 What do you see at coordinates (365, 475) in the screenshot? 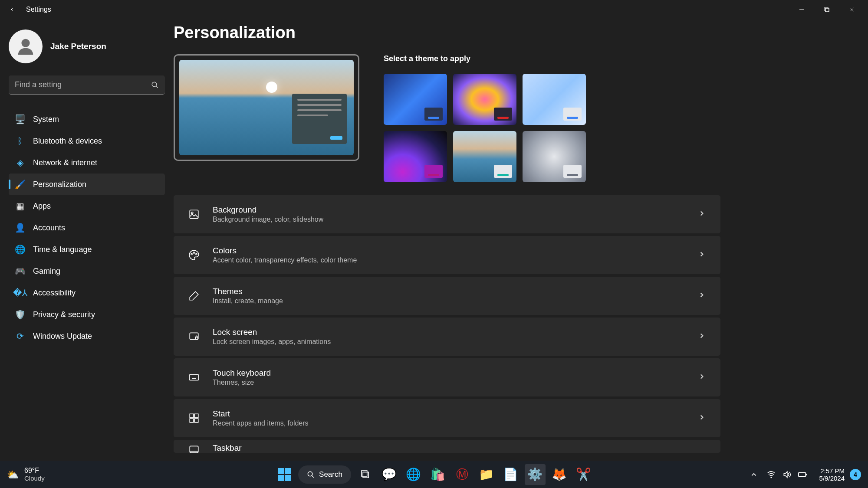
I see `task-view-icon: ⧉` at bounding box center [365, 475].